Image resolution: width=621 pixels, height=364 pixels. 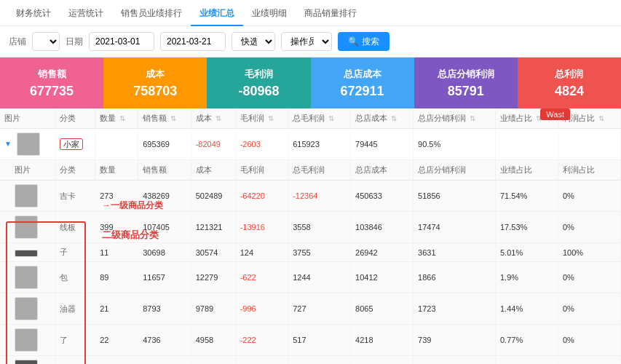 What do you see at coordinates (589, 119) in the screenshot?
I see `th-profit-ratio: 利润占比 ⇅` at bounding box center [589, 119].